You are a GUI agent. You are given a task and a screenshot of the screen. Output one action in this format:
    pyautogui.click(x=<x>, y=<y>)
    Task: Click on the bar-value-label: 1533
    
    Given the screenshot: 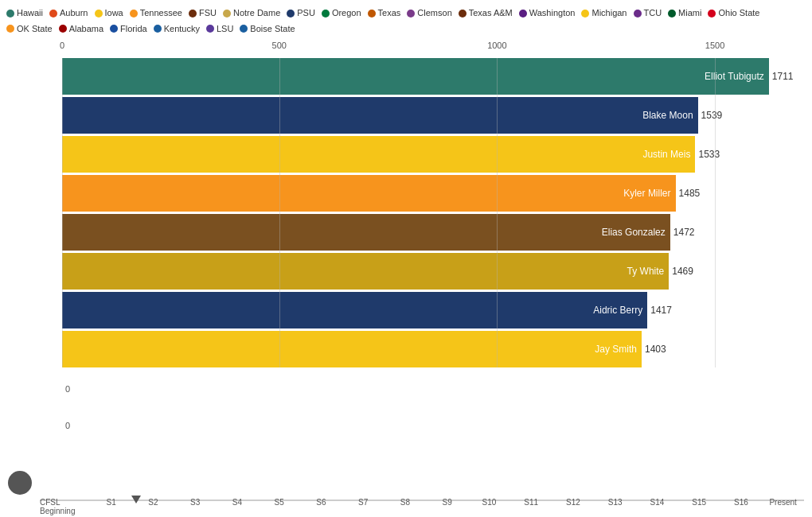 What is the action you would take?
    pyautogui.click(x=709, y=154)
    